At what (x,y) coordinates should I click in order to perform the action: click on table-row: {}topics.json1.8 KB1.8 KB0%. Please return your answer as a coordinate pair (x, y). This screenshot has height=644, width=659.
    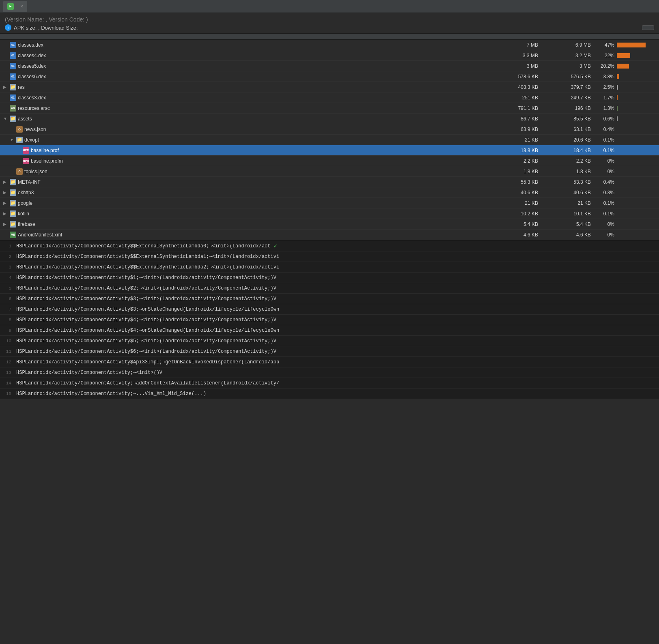
    Looking at the image, I should click on (330, 172).